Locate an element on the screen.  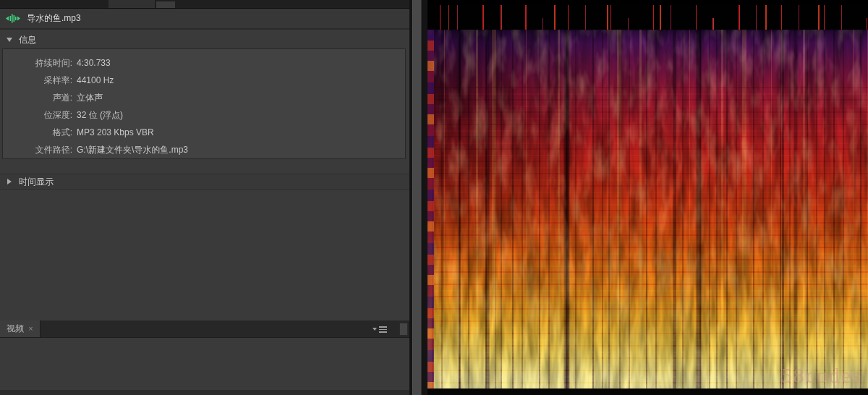
watermark-text: 58codes is located at coordinates (822, 375).